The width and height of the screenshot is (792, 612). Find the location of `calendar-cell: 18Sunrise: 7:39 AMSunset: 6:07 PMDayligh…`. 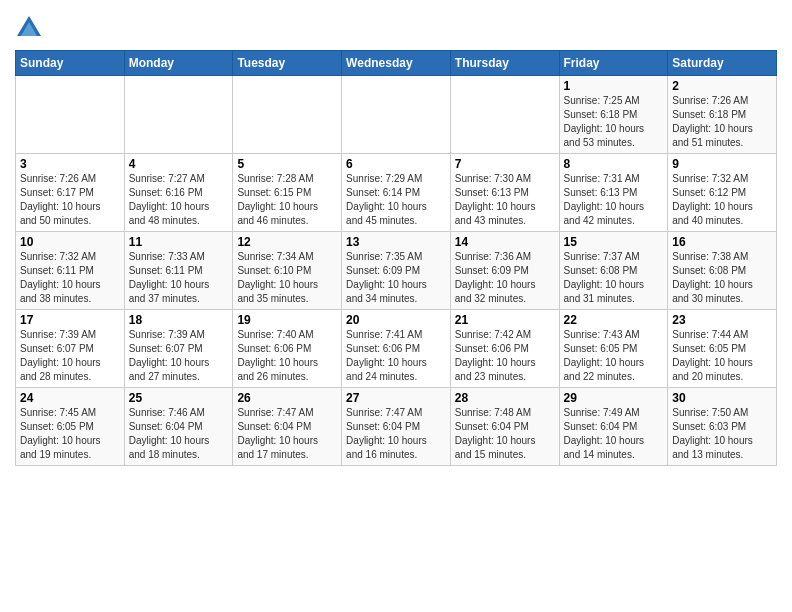

calendar-cell: 18Sunrise: 7:39 AMSunset: 6:07 PMDayligh… is located at coordinates (178, 349).